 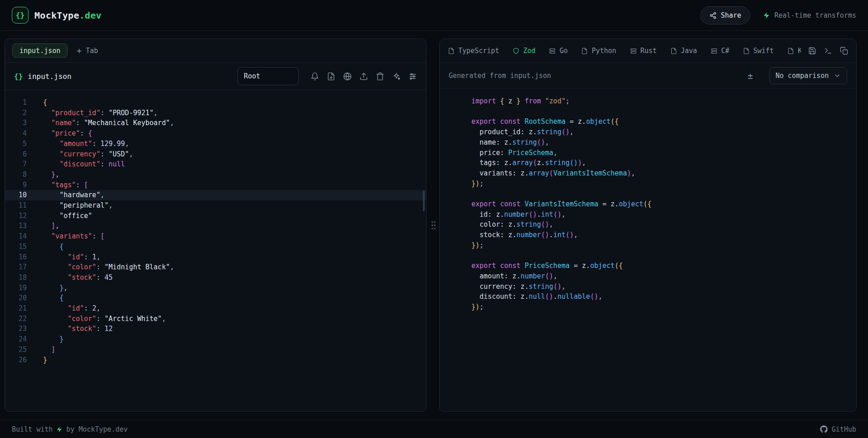 What do you see at coordinates (553, 173) in the screenshot?
I see `line-content: variants: z.array(VariantsItemSchema),` at bounding box center [553, 173].